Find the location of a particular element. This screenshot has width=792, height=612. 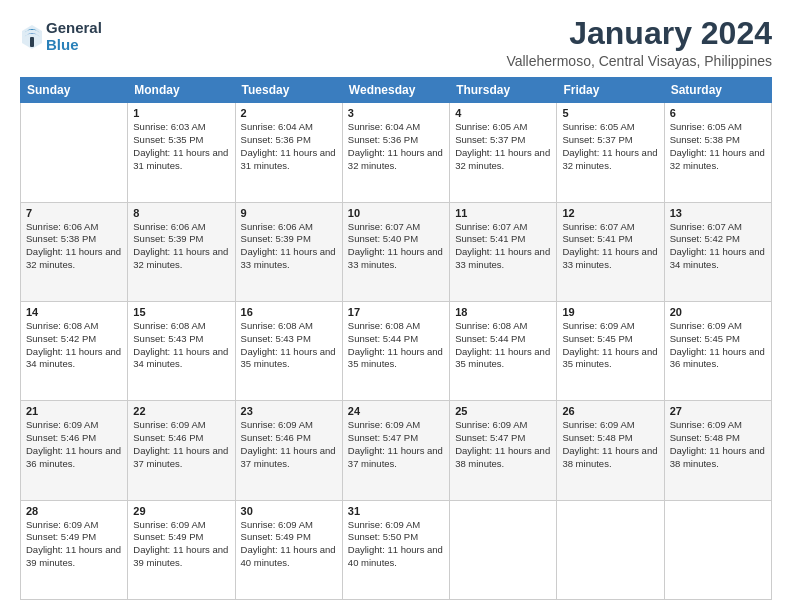

day-number: 16 is located at coordinates (289, 312).